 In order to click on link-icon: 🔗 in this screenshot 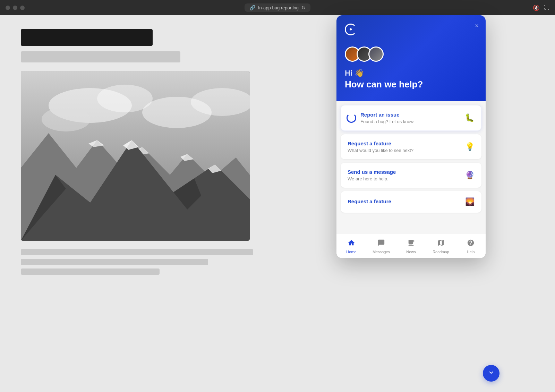, I will do `click(253, 8)`.